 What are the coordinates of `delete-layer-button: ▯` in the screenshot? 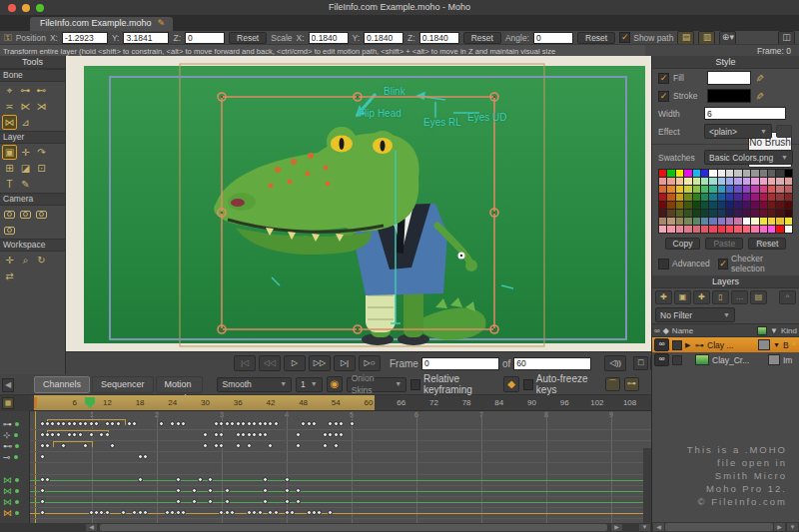 It's located at (721, 297).